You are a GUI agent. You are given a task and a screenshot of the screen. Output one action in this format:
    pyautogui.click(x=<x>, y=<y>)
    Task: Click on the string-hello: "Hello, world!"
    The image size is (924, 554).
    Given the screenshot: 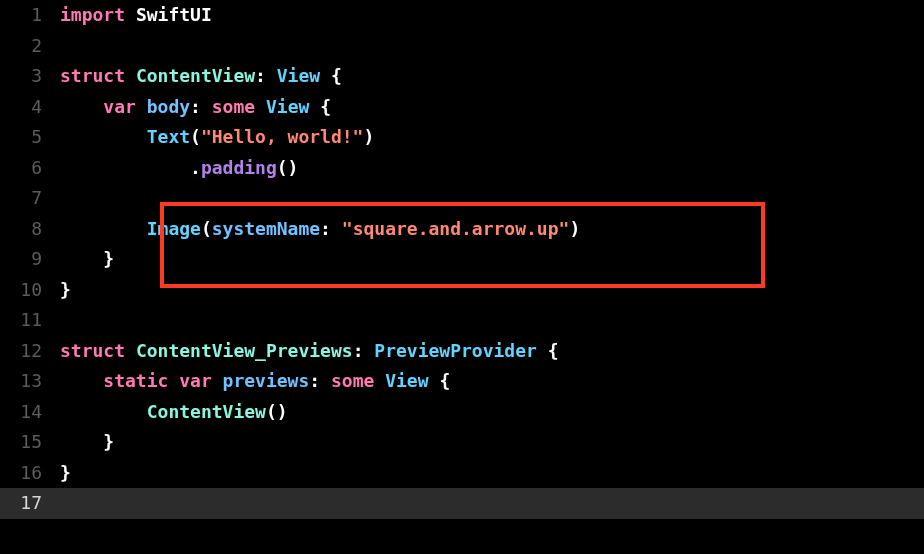 What is the action you would take?
    pyautogui.click(x=282, y=136)
    